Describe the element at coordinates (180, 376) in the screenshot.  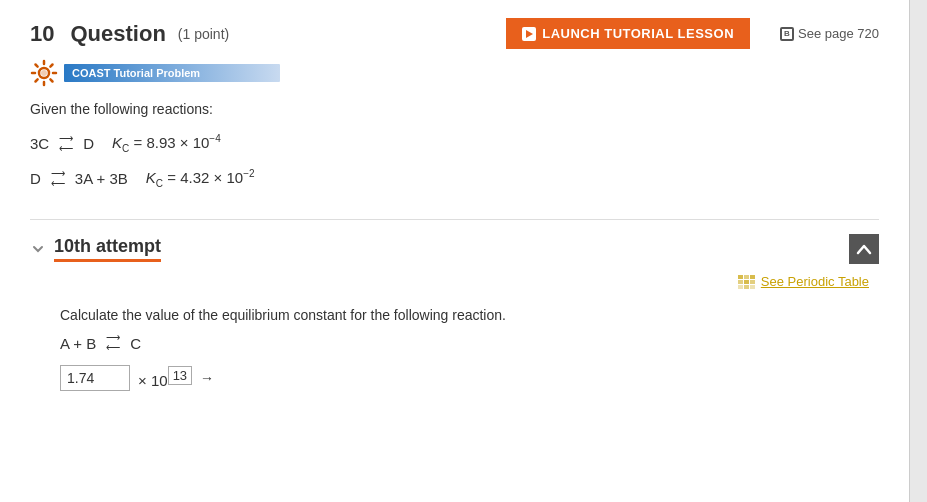
I see `exponent-display: 13` at that location.